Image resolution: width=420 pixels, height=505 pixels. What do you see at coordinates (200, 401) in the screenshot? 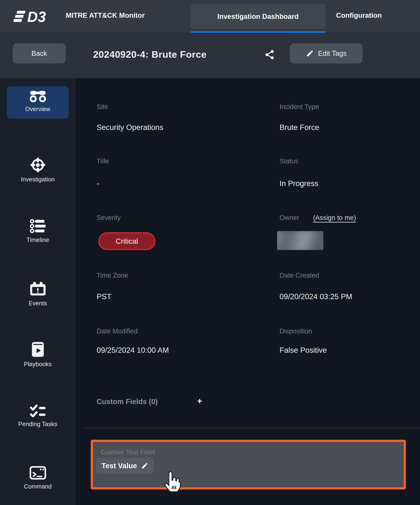
I see `add-custom-field-button: +` at bounding box center [200, 401].